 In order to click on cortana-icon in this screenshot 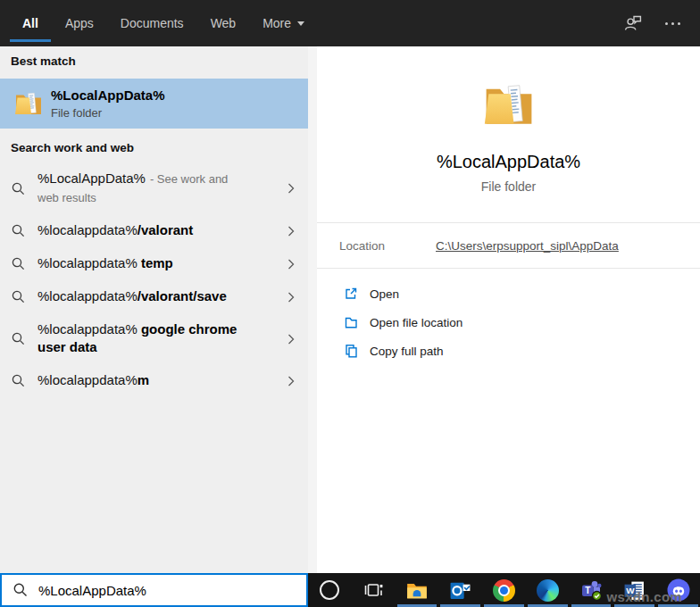, I will do `click(329, 590)`.